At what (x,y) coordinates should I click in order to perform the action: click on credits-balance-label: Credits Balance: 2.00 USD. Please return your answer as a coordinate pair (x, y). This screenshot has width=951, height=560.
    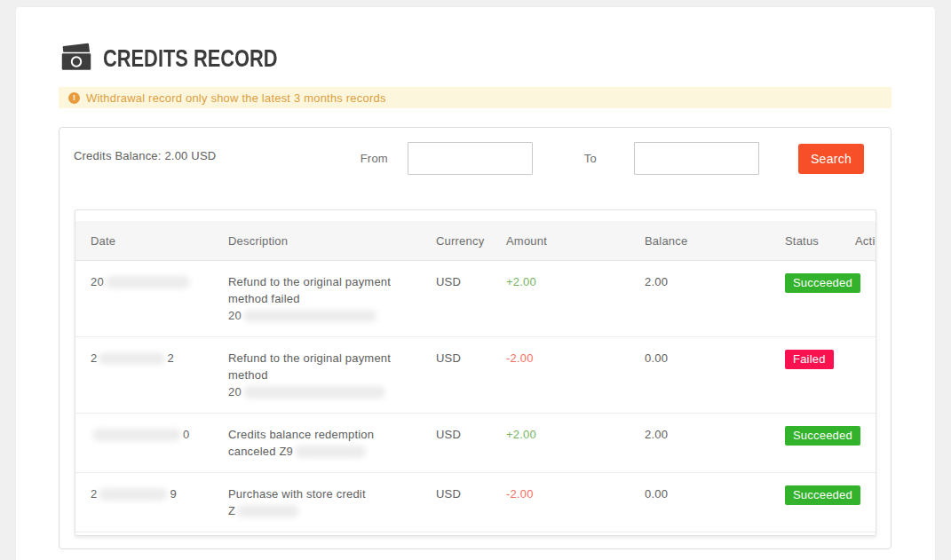
    Looking at the image, I should click on (145, 153).